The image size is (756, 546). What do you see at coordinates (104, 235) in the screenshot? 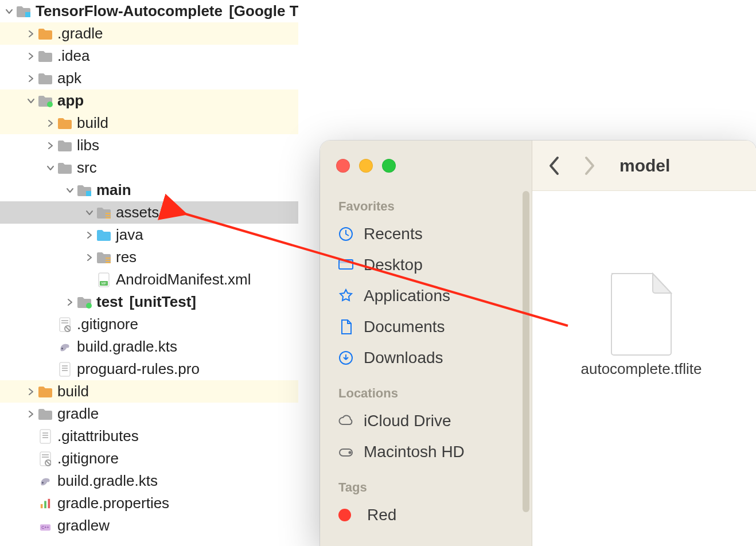
I see `folder-blue-icon` at bounding box center [104, 235].